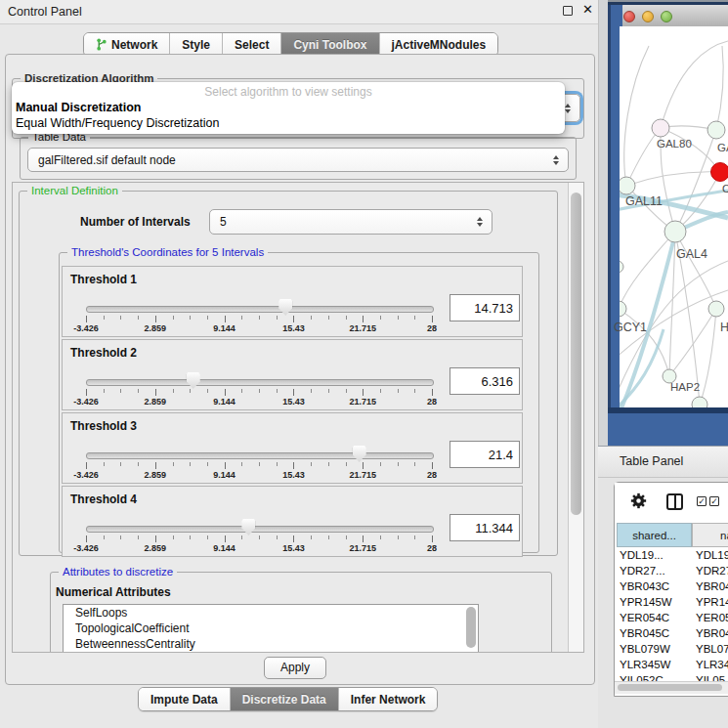  Describe the element at coordinates (641, 678) in the screenshot. I see `table-cell: YIL052C` at that location.